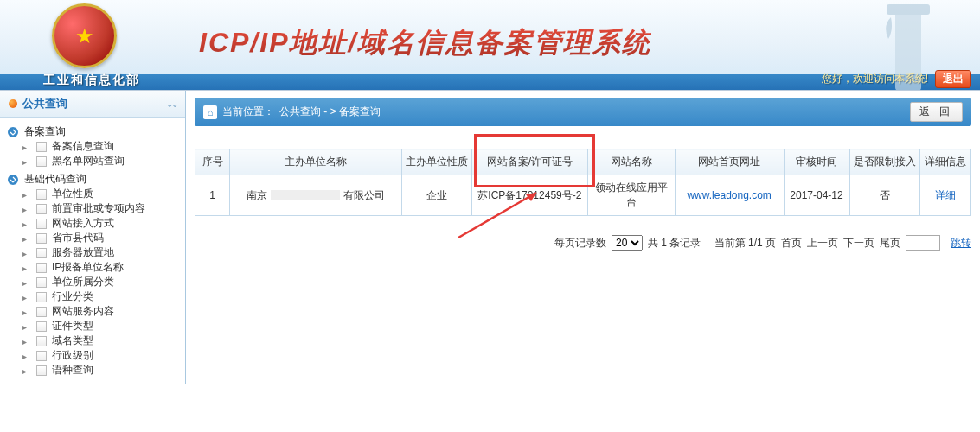  Describe the element at coordinates (875, 79) in the screenshot. I see `welcome-text: 您好，欢迎访问本系统!` at that location.